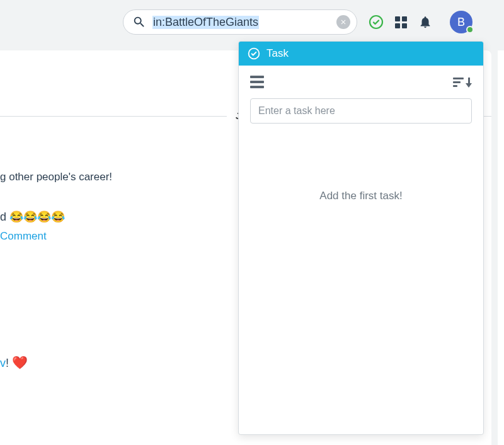 Image resolution: width=504 pixels, height=445 pixels. I want to click on feed-text-fragment: !, so click(9, 363).